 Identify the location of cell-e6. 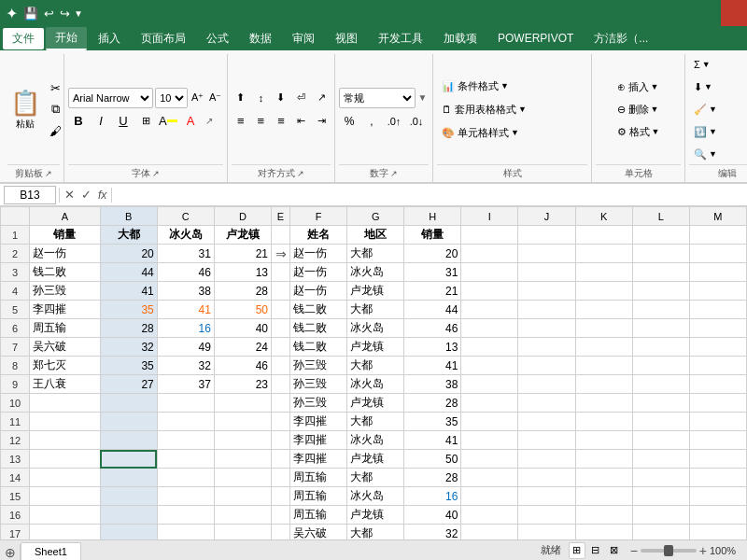
(281, 329).